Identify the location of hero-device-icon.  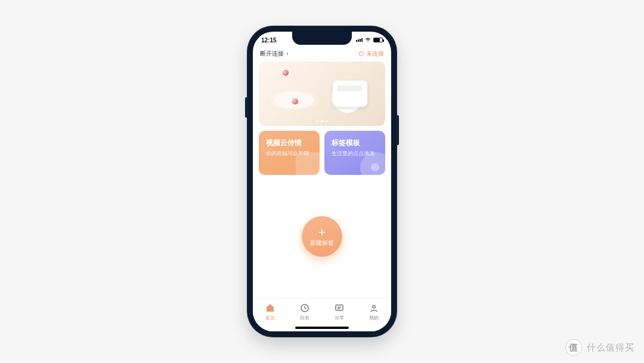
(350, 94).